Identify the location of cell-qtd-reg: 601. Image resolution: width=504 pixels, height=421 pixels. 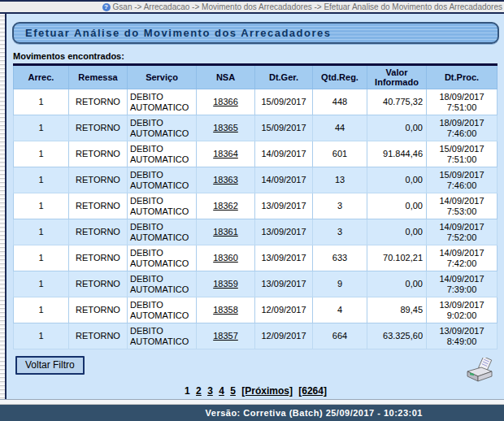
(340, 154).